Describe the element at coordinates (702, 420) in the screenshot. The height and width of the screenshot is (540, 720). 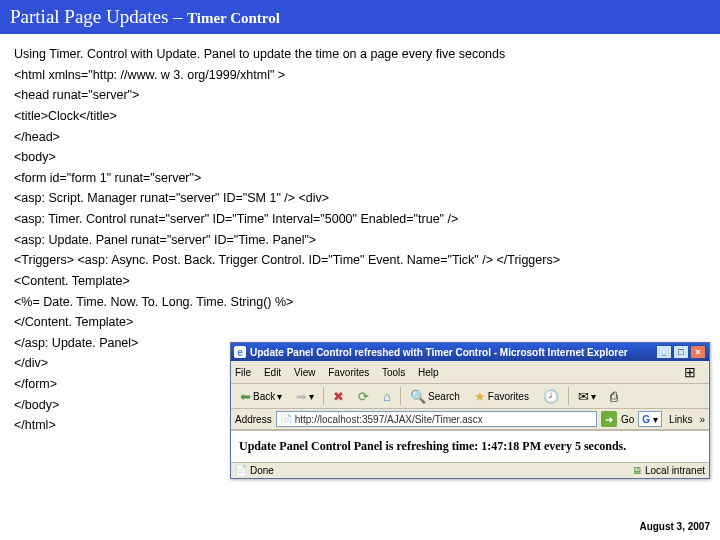
I see `links-expand-icon: »` at that location.